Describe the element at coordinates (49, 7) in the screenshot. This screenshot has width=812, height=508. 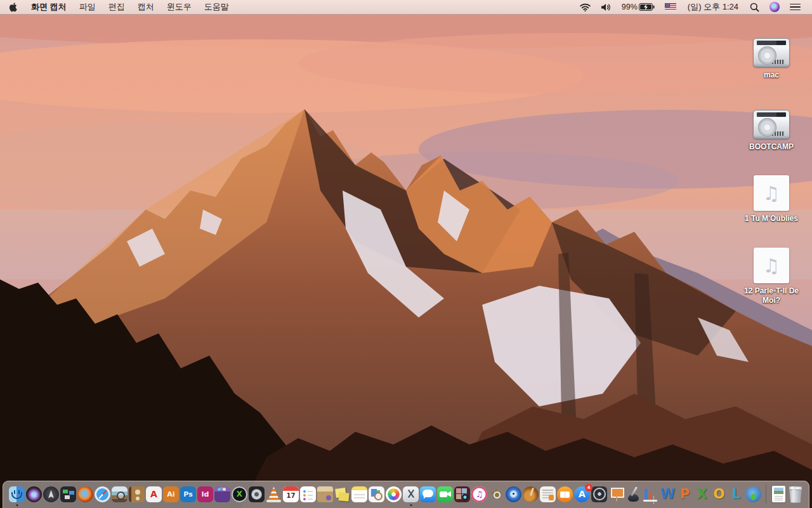
I see `menu-app-name: 화면 캡처` at that location.